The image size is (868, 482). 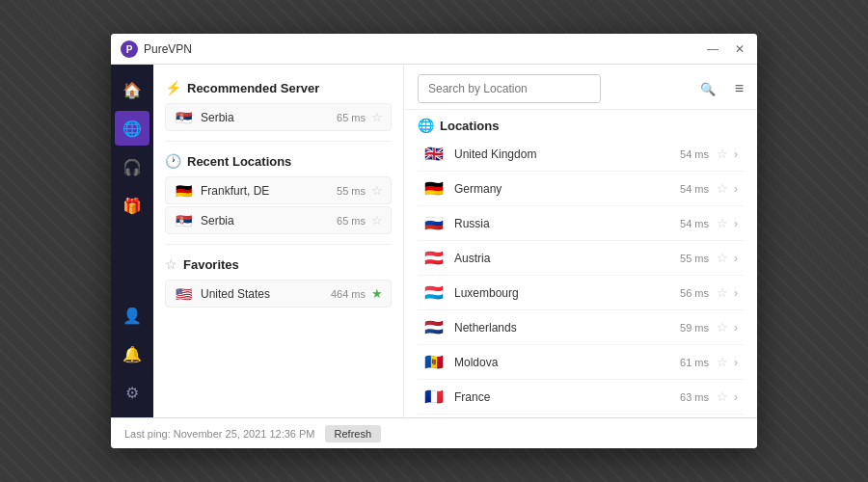 What do you see at coordinates (434, 258) in the screenshot?
I see `at-flag: 🇦🇹` at bounding box center [434, 258].